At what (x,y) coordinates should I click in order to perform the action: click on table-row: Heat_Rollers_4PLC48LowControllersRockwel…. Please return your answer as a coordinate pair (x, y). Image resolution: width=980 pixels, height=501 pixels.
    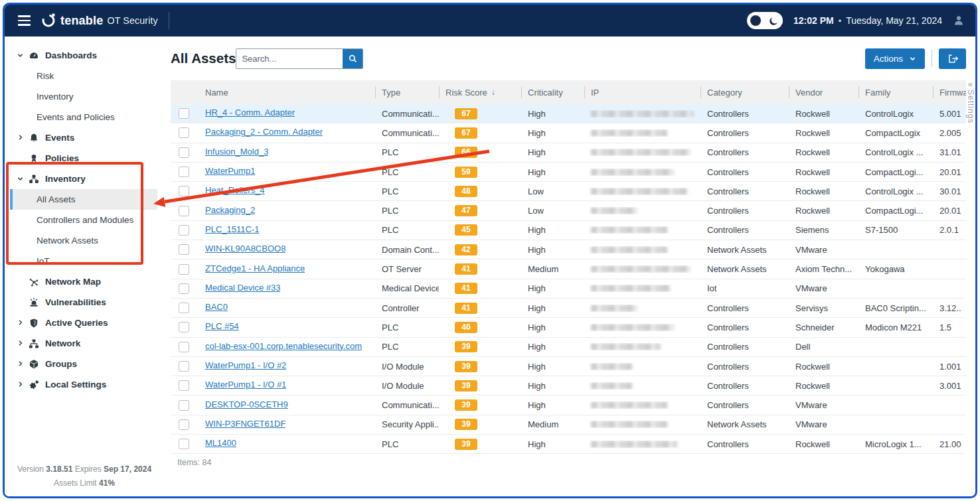
    Looking at the image, I should click on (568, 191).